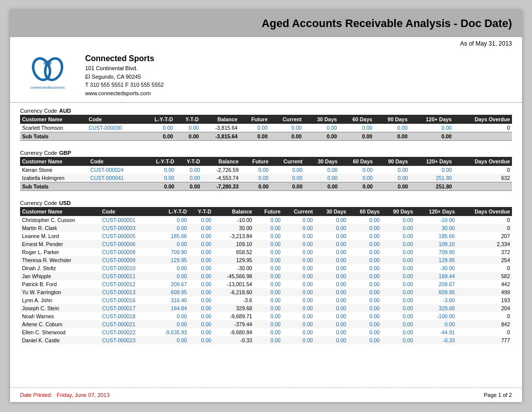 This screenshot has height=412, width=532. Describe the element at coordinates (60, 316) in the screenshot. I see `table-cell: Noah Warnes` at that location.